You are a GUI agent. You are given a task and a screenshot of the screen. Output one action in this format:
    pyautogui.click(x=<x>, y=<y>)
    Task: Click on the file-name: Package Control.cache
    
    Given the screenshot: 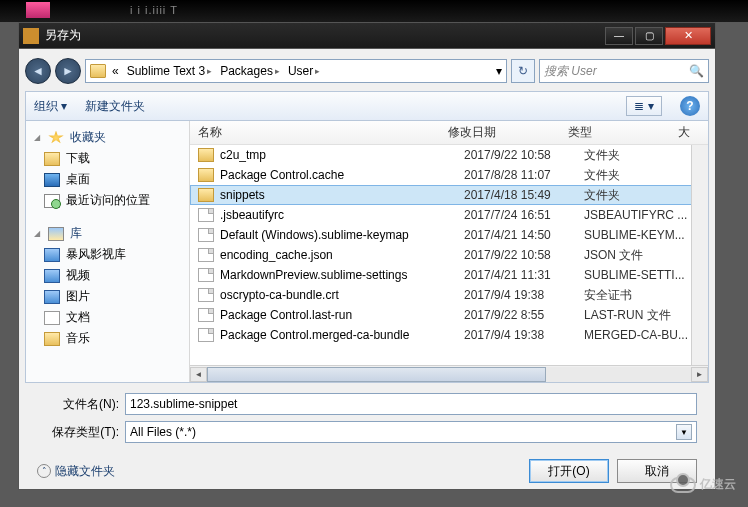 What is the action you would take?
    pyautogui.click(x=342, y=175)
    